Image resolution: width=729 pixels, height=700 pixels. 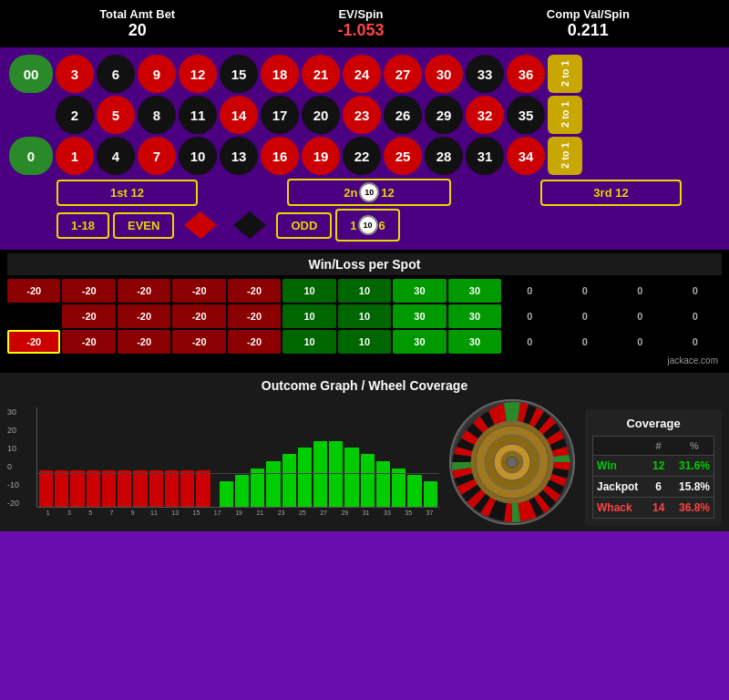 I want to click on bar-g12, so click(x=399, y=488).